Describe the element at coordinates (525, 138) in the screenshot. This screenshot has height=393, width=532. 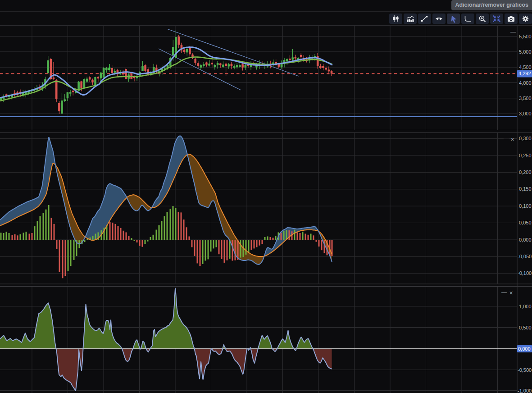
I see `svg-text: 0,300` at that location.